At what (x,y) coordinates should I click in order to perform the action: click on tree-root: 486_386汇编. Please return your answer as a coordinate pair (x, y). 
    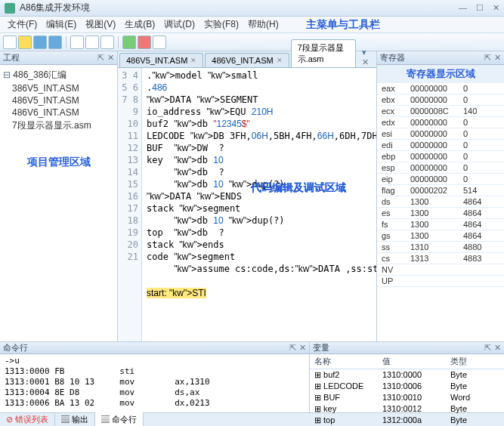
    Looking at the image, I should click on (59, 76).